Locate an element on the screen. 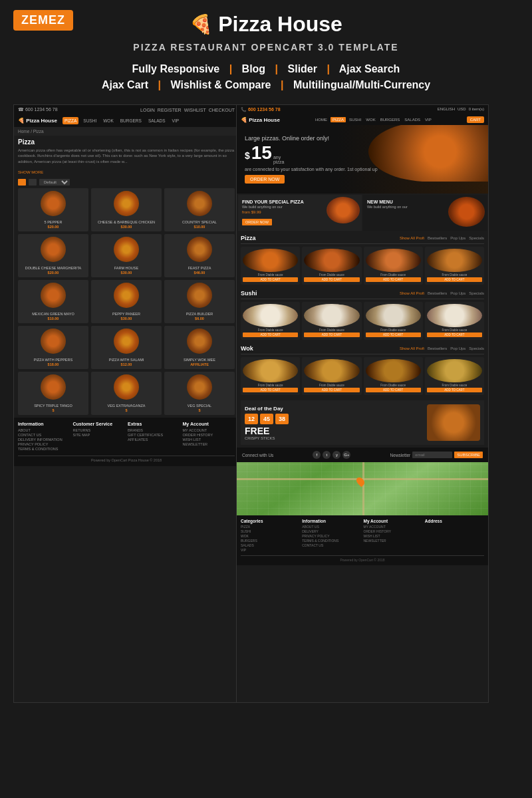 Image resolution: width=532 pixels, height=798 pixels. product-price: $ is located at coordinates (53, 410).